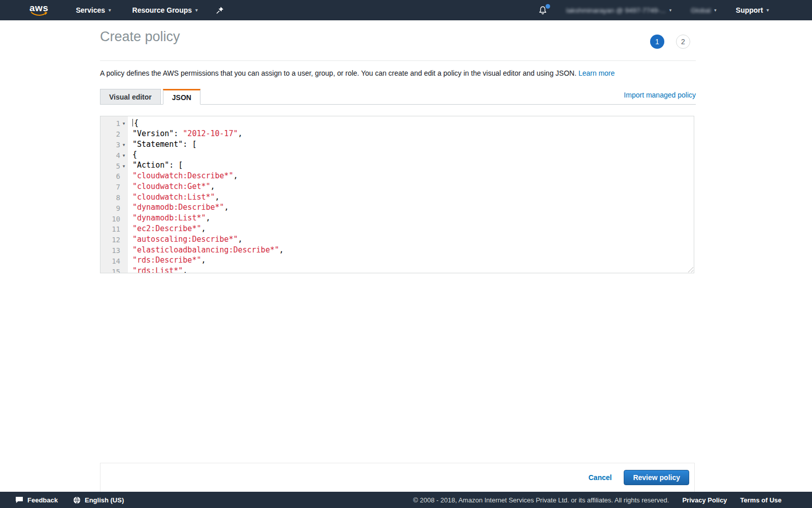 The width and height of the screenshot is (812, 508). I want to click on title-divider, so click(398, 61).